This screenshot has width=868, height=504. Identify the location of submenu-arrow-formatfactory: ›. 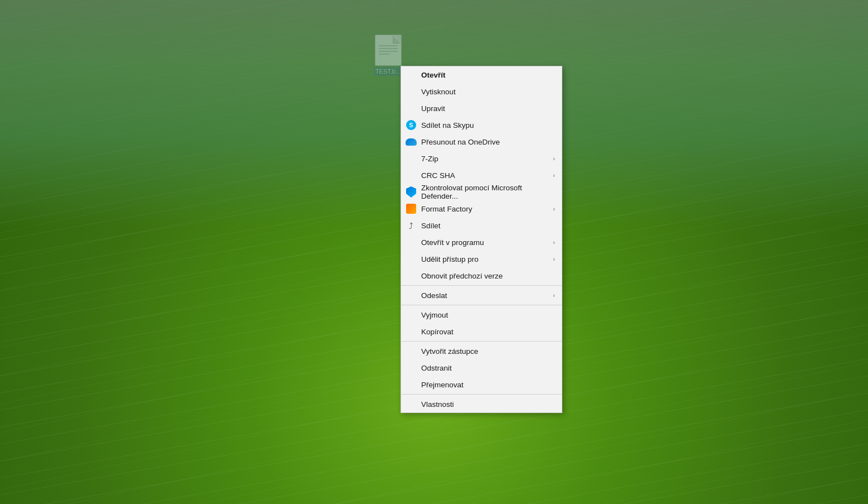
(554, 209).